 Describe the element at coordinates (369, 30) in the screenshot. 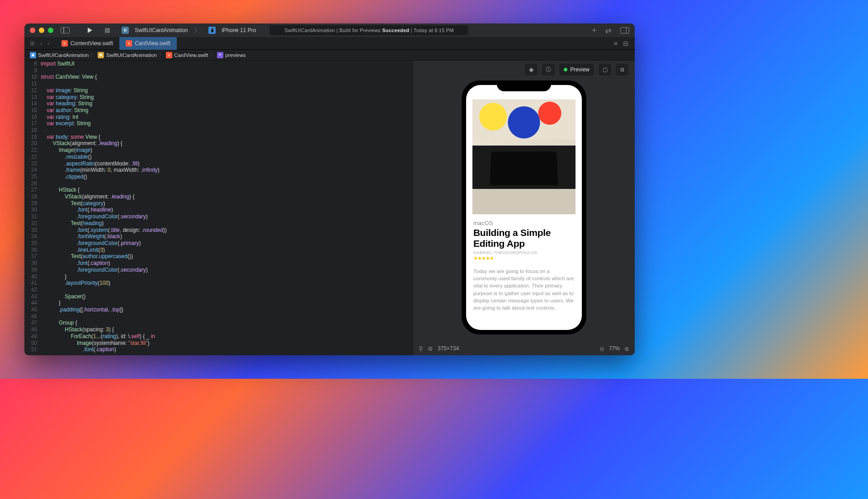

I see `build-status-bar: SwiftUICardAnimation | Build for Preview…` at that location.